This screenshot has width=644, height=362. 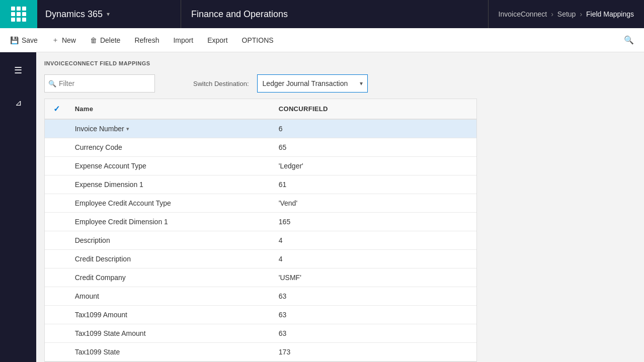 I want to click on col-name: Name, so click(x=171, y=109).